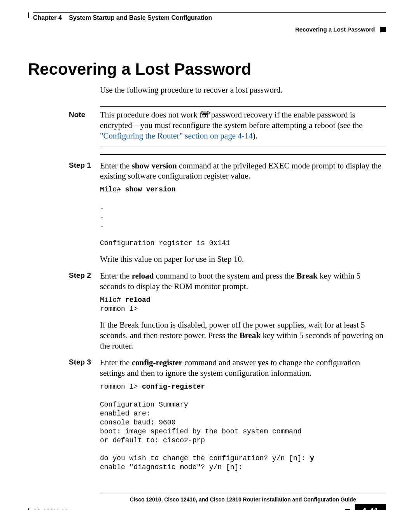 Image resolution: width=420 pixels, height=510 pixels. I want to click on note-text-after: )., so click(255, 136).